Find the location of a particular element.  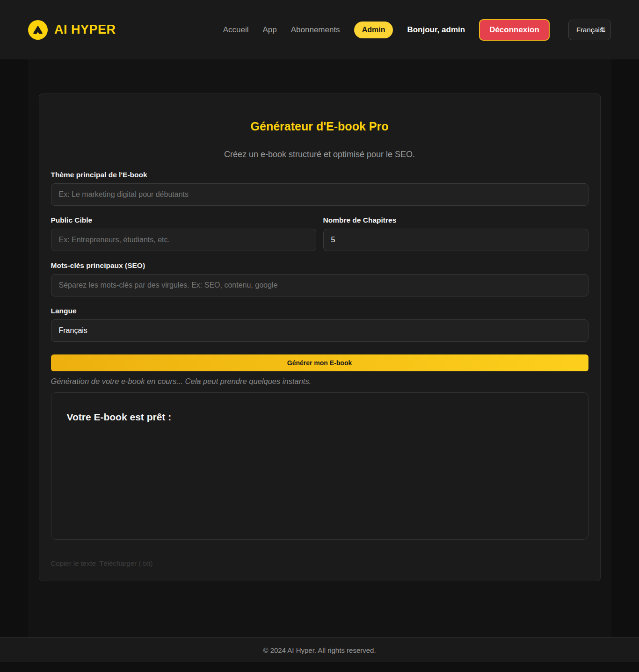

keywords-field-group: Mots-clés principaux (SEO) is located at coordinates (320, 279).